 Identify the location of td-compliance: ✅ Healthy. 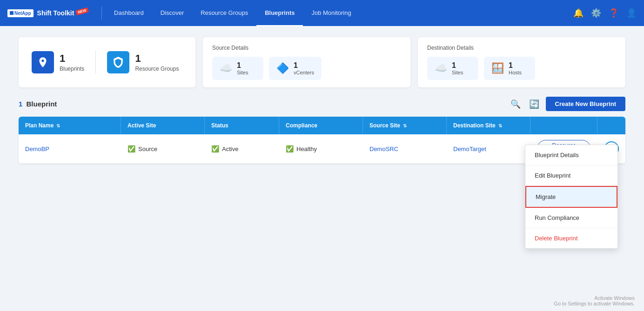
(321, 149).